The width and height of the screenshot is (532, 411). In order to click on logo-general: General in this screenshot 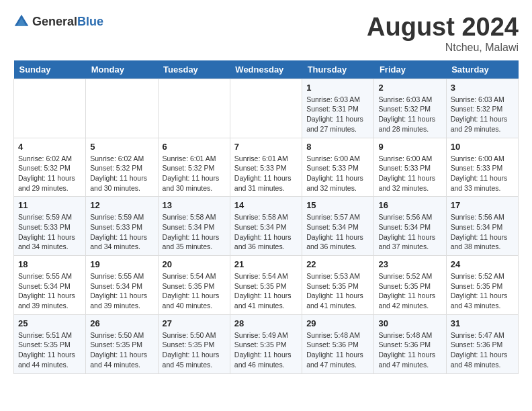, I will do `click(55, 21)`.